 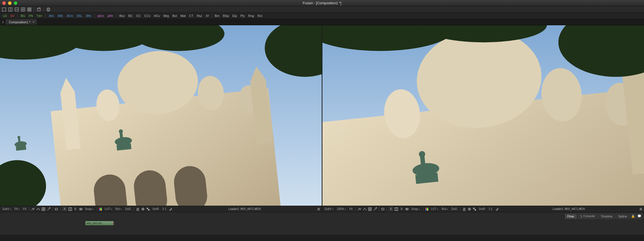 What do you see at coordinates (48, 9) in the screenshot?
I see `print-icon` at bounding box center [48, 9].